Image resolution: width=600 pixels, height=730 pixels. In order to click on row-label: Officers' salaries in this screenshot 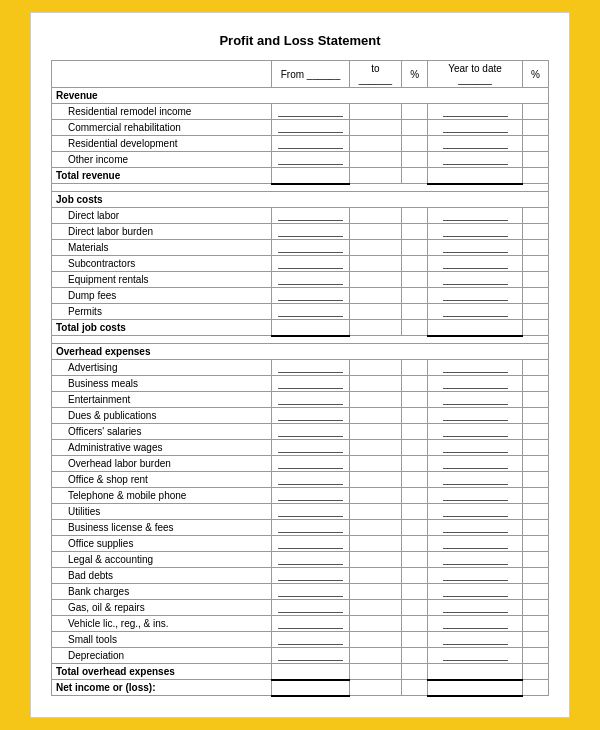, I will do `click(162, 432)`.